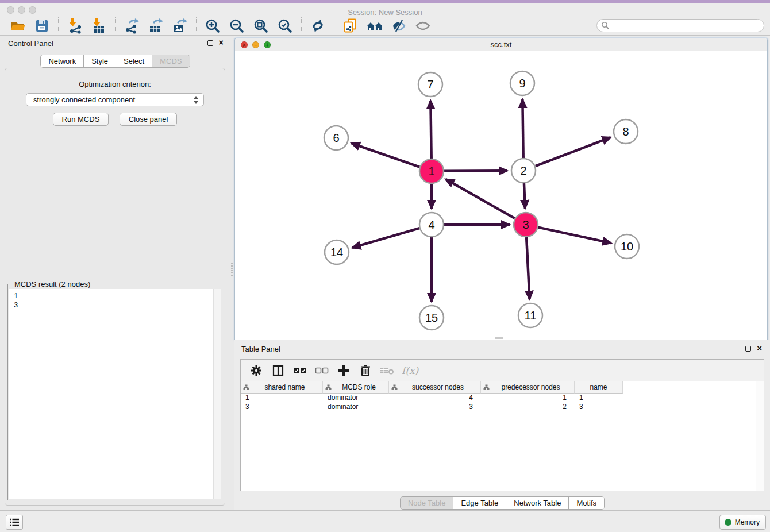 The image size is (770, 532). Describe the element at coordinates (14, 522) in the screenshot. I see `task-history-button` at that location.